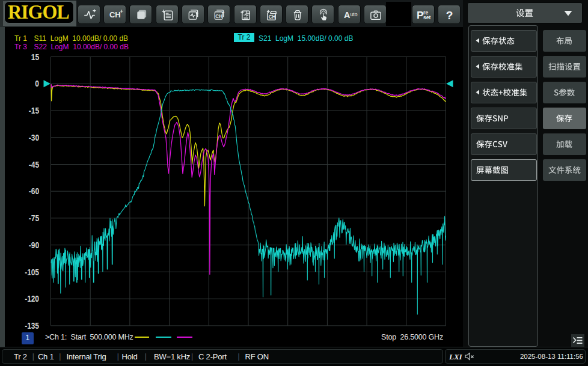 This screenshot has height=366, width=588. Describe the element at coordinates (427, 17) in the screenshot. I see `svg-text: set` at that location.